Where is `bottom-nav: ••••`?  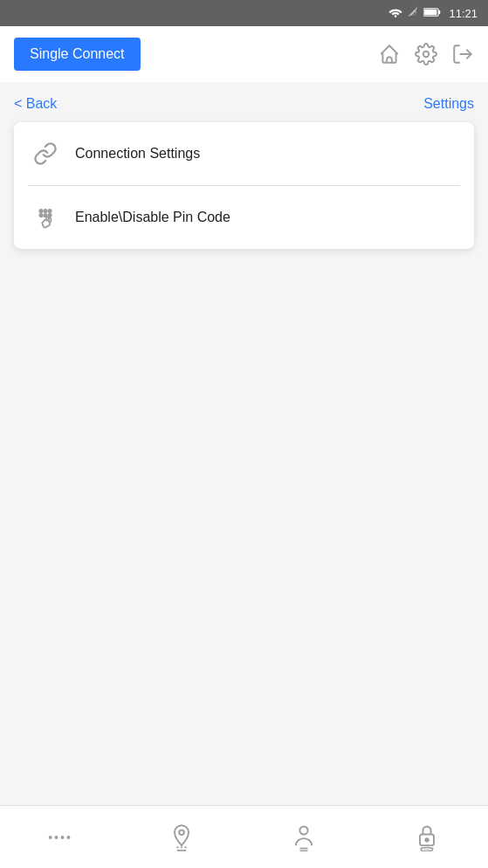 bottom-nav: •••• is located at coordinates (244, 837).